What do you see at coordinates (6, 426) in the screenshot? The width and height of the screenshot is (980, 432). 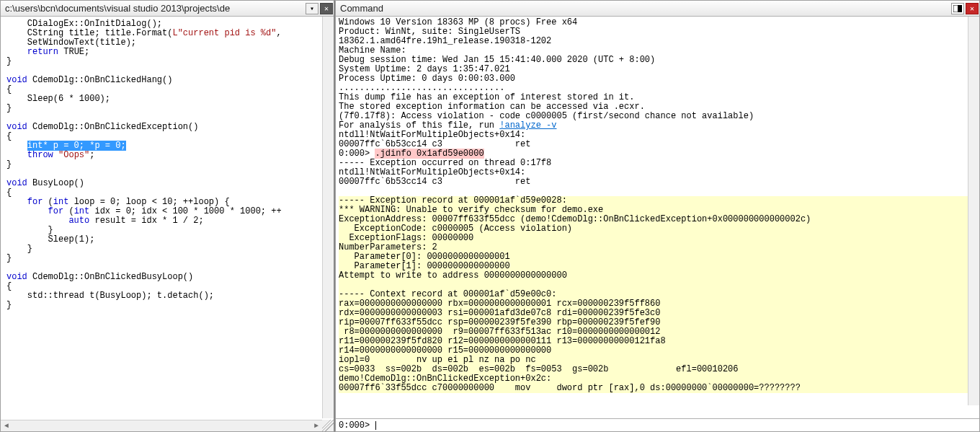 I see `scroll-left-icon: ◄` at bounding box center [6, 426].